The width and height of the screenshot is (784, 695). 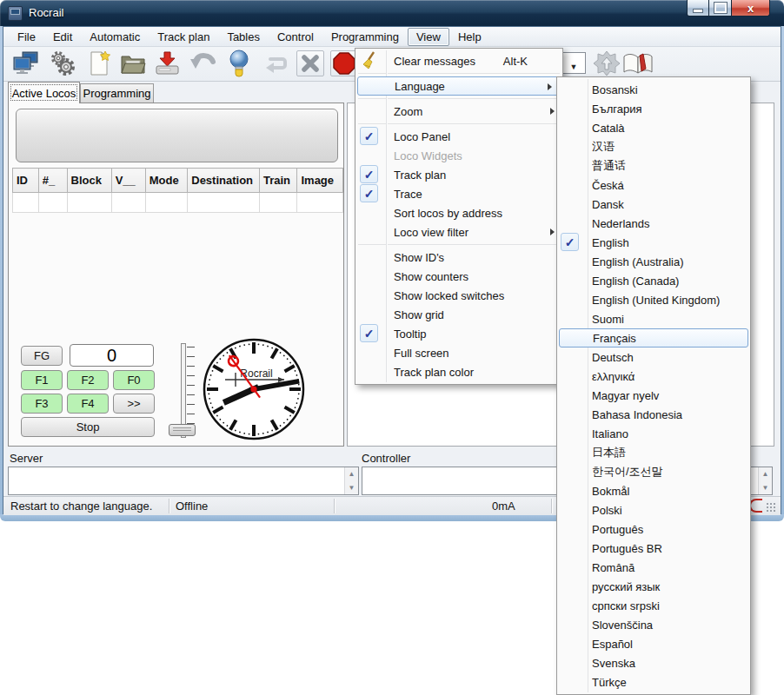 I want to click on table-row, so click(x=178, y=203).